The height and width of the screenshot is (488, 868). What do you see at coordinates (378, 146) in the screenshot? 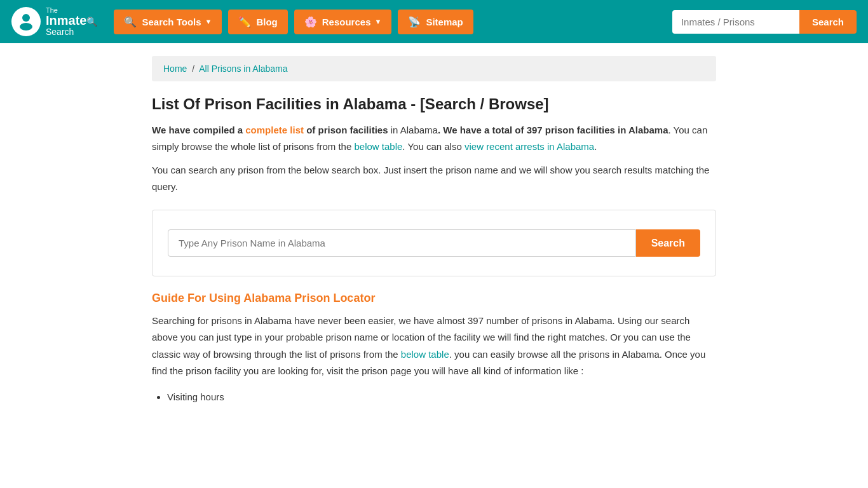
I see `below-table-link-1: below table` at bounding box center [378, 146].